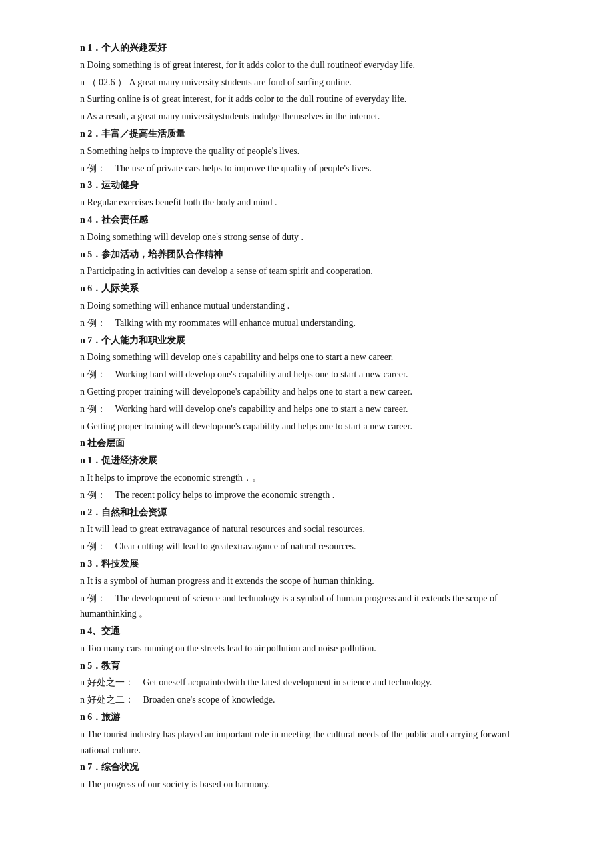 The height and width of the screenshot is (868, 613). What do you see at coordinates (306, 443) in the screenshot?
I see `content-line: n 社会层面` at bounding box center [306, 443].